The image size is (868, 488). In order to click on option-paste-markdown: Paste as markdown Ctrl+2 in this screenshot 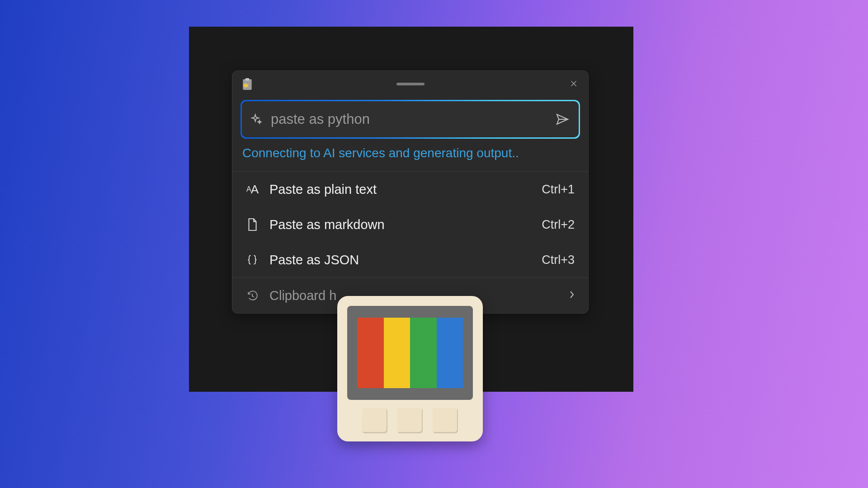, I will do `click(410, 225)`.